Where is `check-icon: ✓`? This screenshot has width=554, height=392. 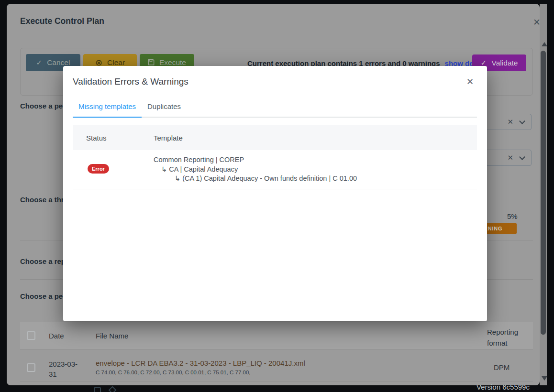
check-icon: ✓ is located at coordinates (39, 63).